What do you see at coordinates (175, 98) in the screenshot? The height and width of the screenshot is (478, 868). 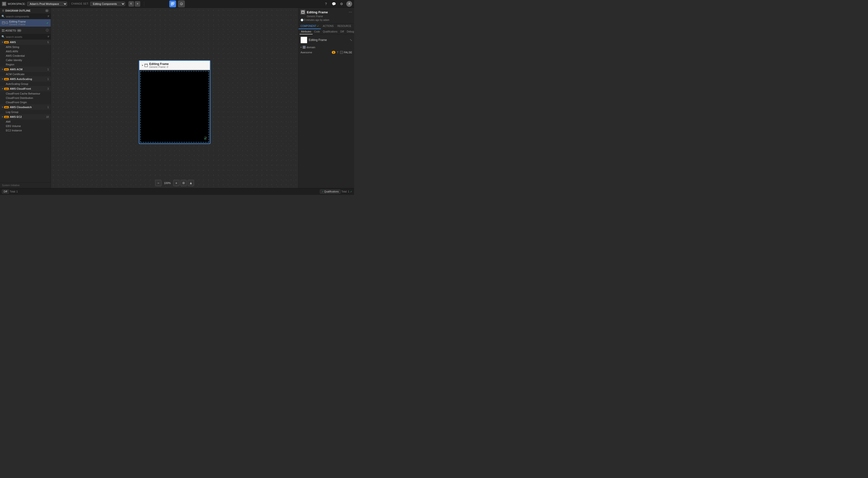 I see `canvas-area: ▾ Editing Frame Generic Frame: 0 ✓ − 100…` at bounding box center [175, 98].